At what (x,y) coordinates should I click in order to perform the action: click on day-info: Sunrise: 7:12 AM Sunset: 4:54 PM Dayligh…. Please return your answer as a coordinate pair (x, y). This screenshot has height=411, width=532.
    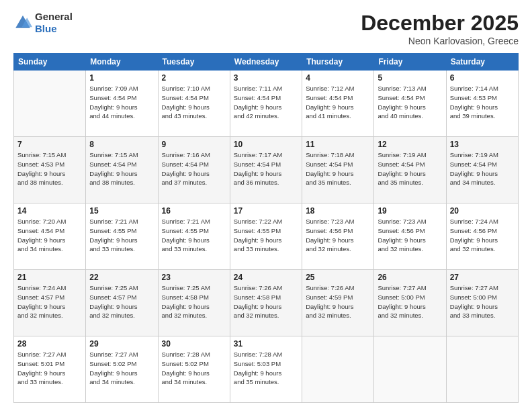
    Looking at the image, I should click on (338, 102).